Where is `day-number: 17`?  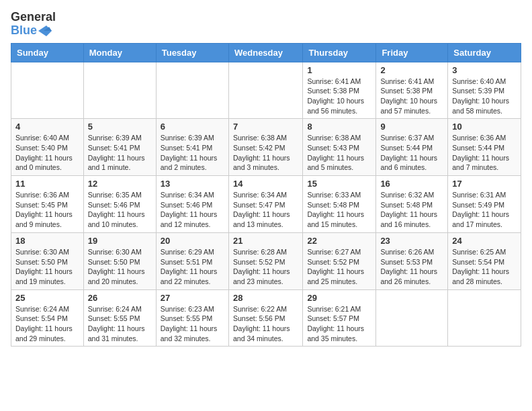
day-number: 17 is located at coordinates (484, 184).